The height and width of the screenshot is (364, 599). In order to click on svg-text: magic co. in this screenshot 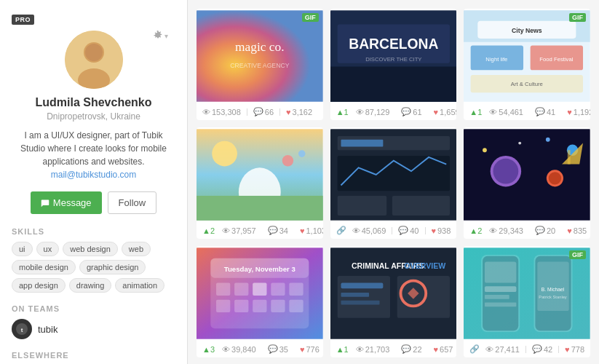, I will do `click(259, 47)`.